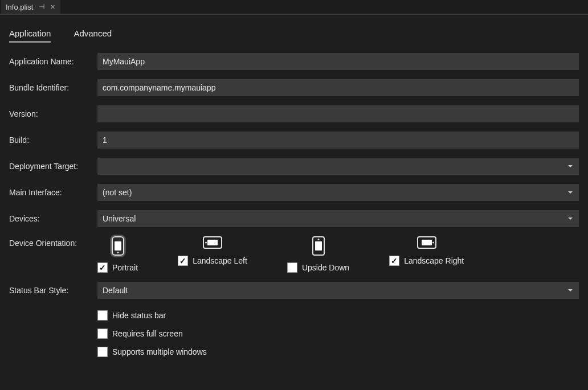 The height and width of the screenshot is (390, 588). Describe the element at coordinates (50, 61) in the screenshot. I see `label-app-name: Application Name:` at that location.